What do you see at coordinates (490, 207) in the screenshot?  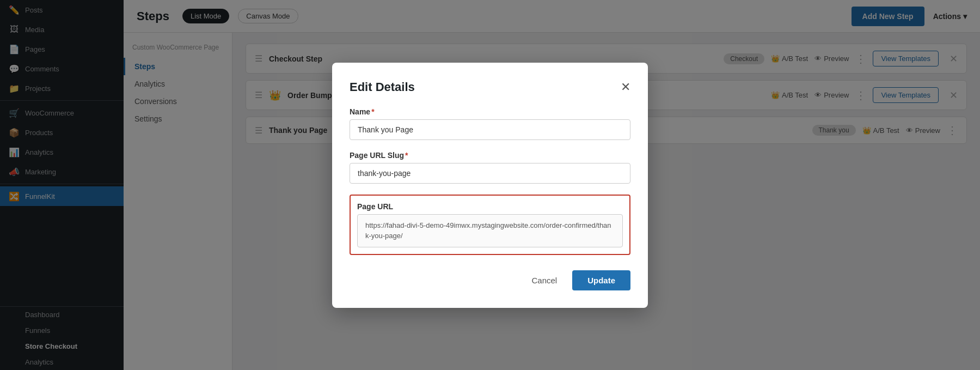 I see `page-url-label: Page URL` at bounding box center [490, 207].